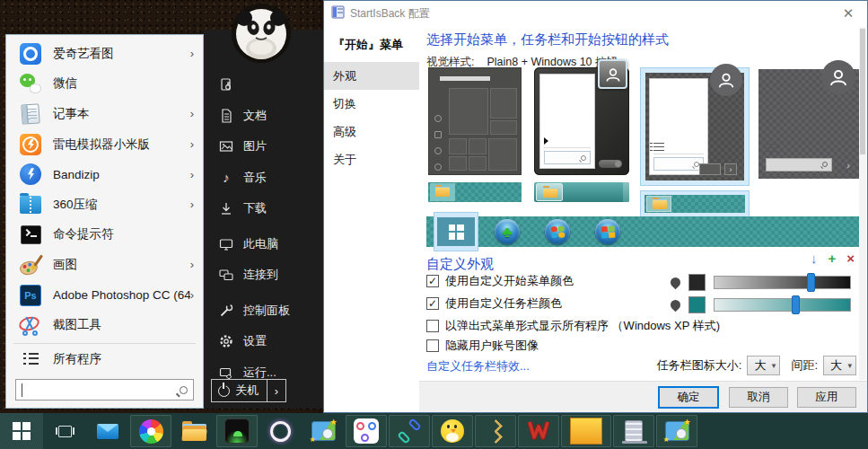 The height and width of the screenshot is (449, 868). I want to click on checkbox-popup-all-programs: 以弹出式菜单形式显示所有程序 （Windows XP 样式), so click(573, 326).